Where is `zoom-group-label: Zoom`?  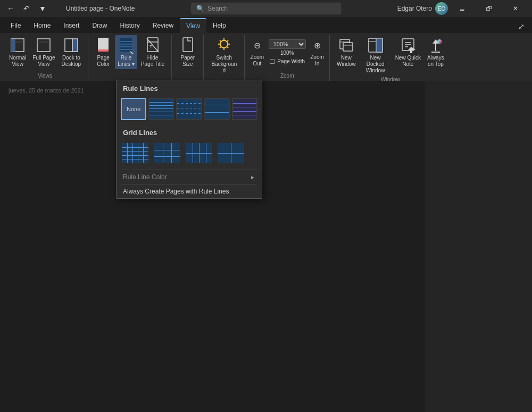
zoom-group-label: Zoom is located at coordinates (287, 75).